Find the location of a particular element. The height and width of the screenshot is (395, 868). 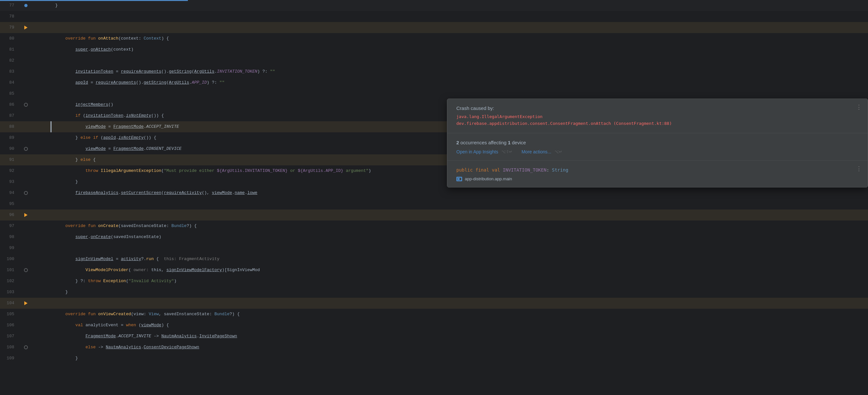

line-content: else -> NautmAnalytics.ConsentDevicePage… is located at coordinates (450, 336).